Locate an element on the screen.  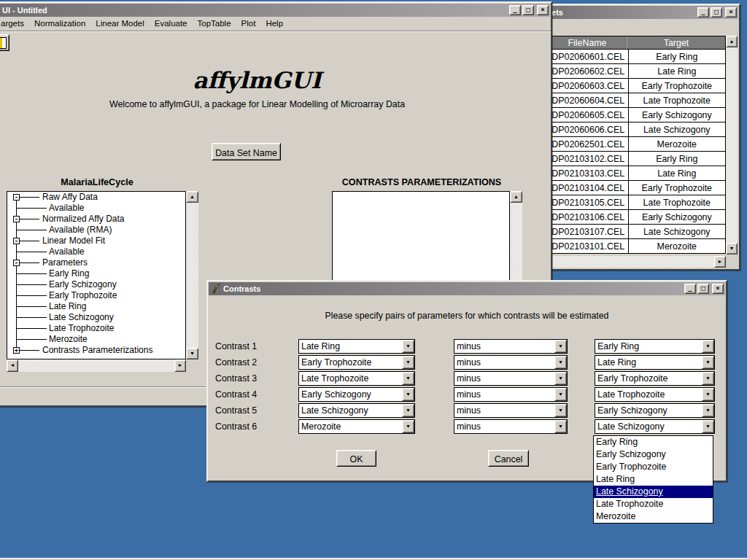
parameter2-dropdown: Late Ring ▼ is located at coordinates (655, 362).